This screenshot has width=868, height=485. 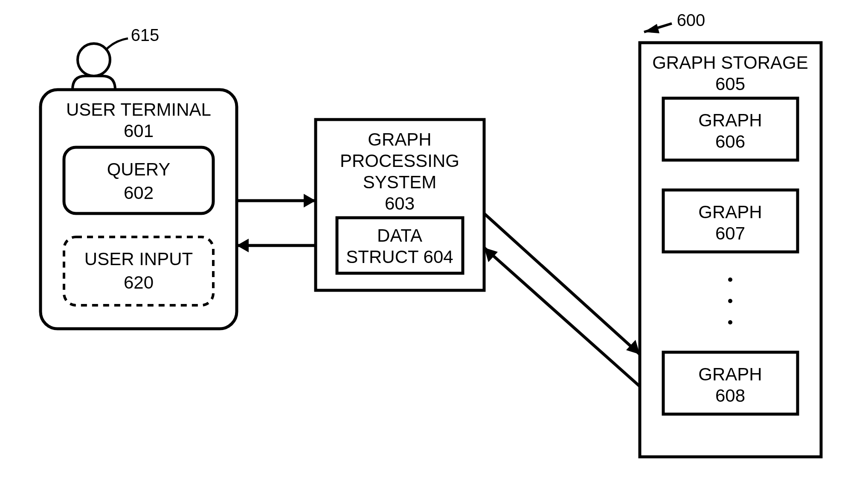 I want to click on processing-ref: 603, so click(x=400, y=203).